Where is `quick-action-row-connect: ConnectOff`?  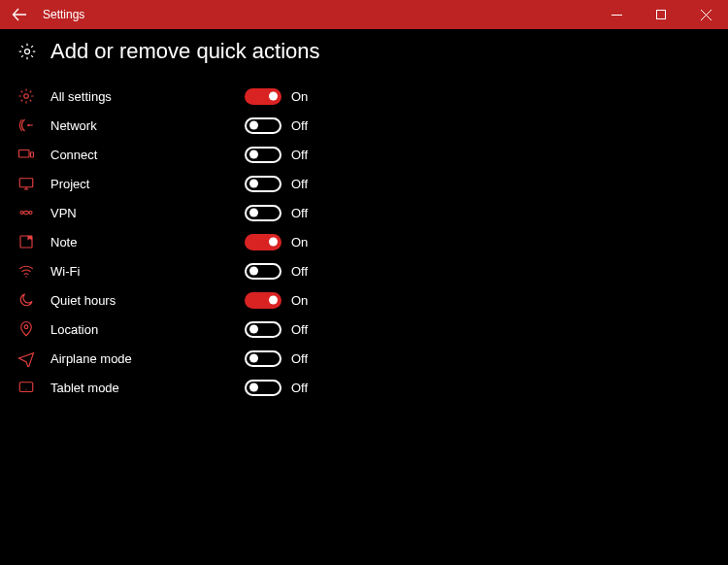 quick-action-row-connect: ConnectOff is located at coordinates (364, 154).